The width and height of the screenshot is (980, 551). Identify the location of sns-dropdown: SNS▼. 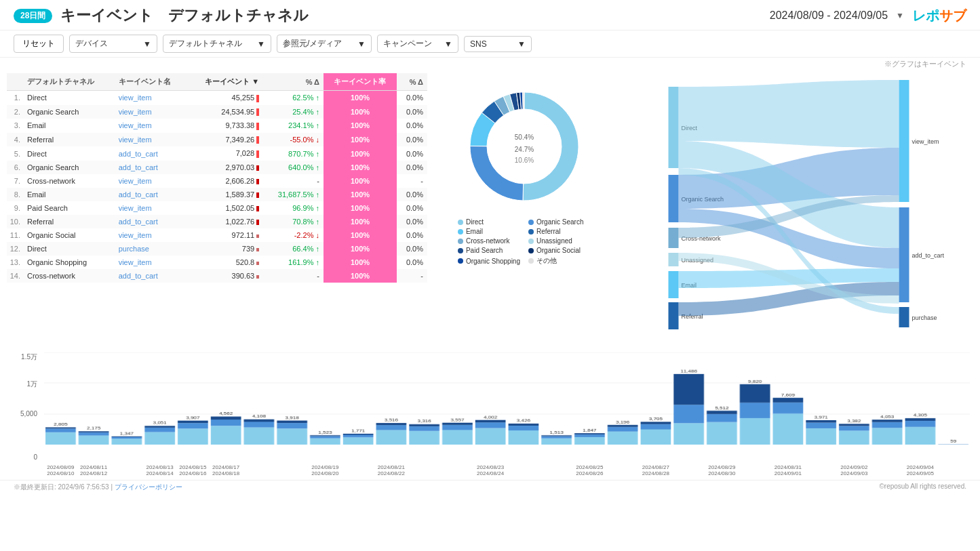
(498, 44).